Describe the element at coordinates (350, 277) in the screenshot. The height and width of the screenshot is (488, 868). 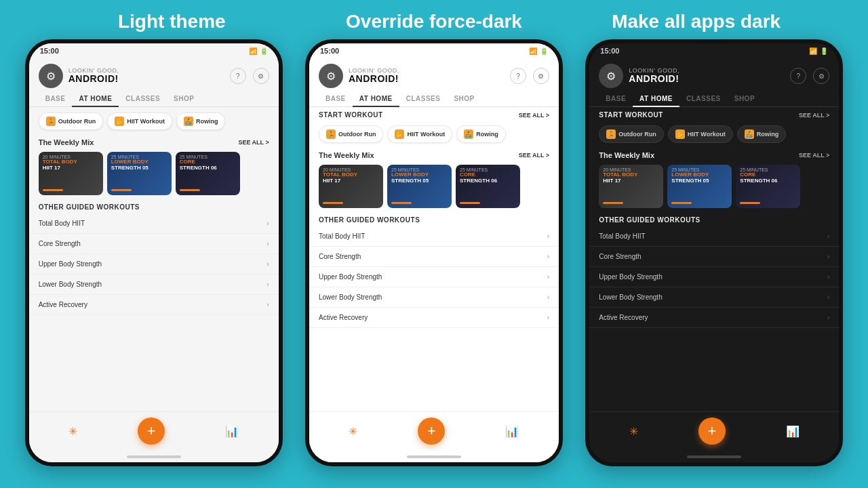
I see `workout-name-3-override: Upper Body Strength` at that location.